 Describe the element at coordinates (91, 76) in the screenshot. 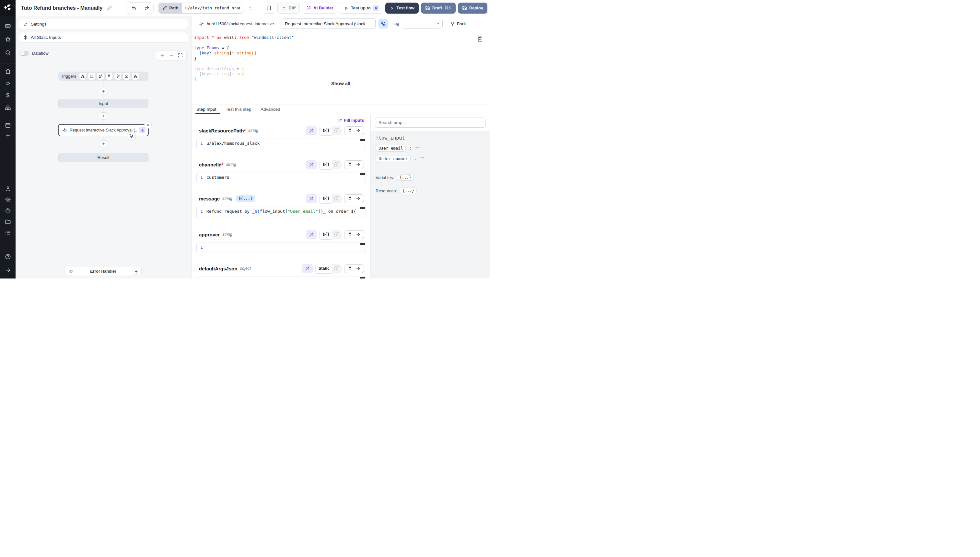

I see `schedule-trigger-button` at that location.